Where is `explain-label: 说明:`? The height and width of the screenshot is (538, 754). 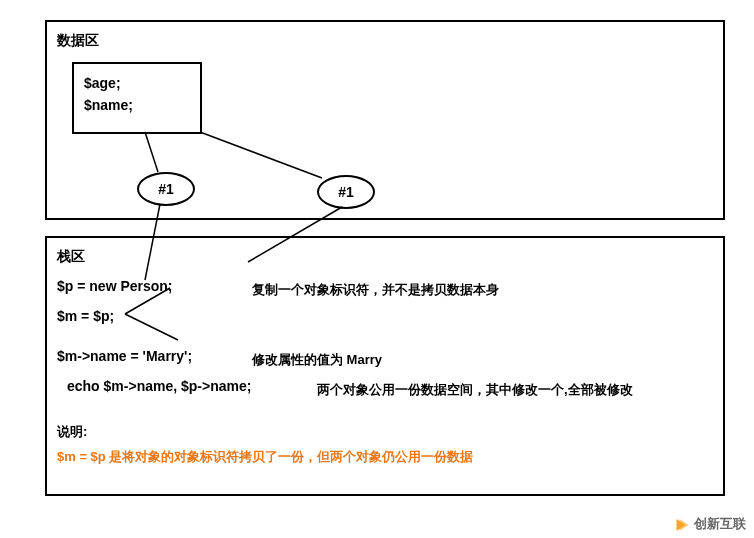 explain-label: 说明: is located at coordinates (72, 432).